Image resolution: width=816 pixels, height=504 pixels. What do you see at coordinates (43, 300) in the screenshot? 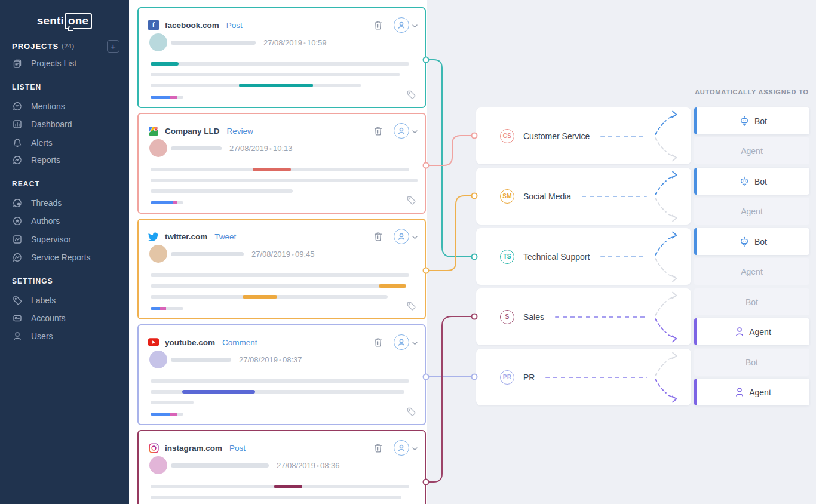
I see `sidebar-item-label: Labels` at bounding box center [43, 300].